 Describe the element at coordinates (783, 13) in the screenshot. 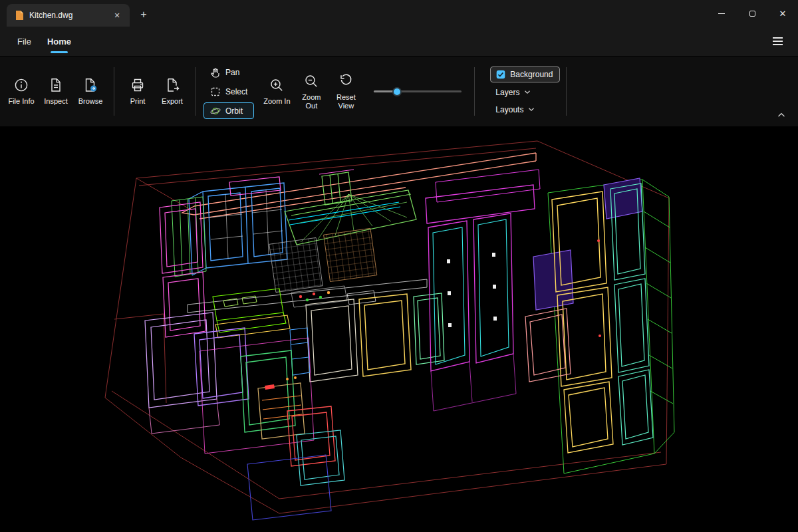

I see `close-button: ✕` at that location.